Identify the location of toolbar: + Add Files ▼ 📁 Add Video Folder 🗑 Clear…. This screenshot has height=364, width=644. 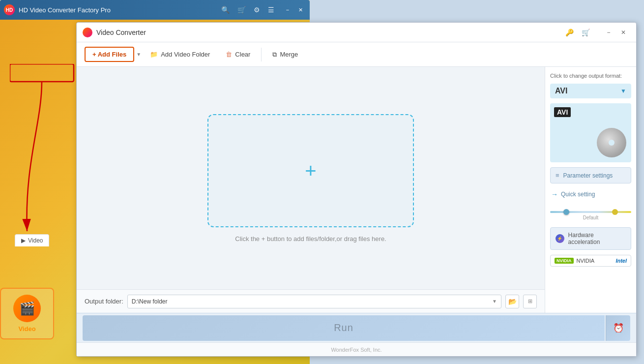
(356, 55).